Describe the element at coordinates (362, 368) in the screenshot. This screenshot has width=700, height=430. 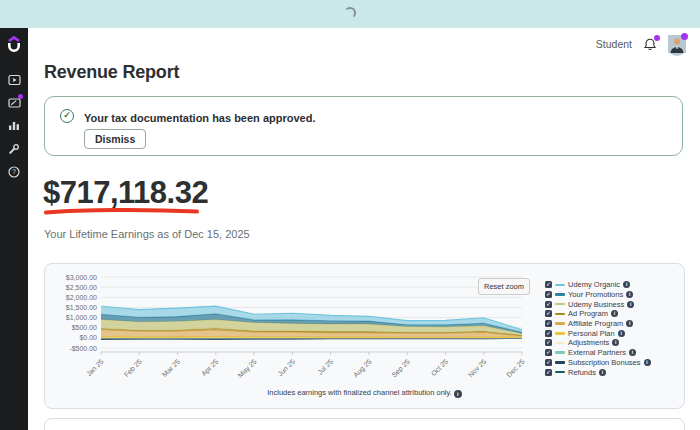
I see `svg-text: Aug 25` at that location.